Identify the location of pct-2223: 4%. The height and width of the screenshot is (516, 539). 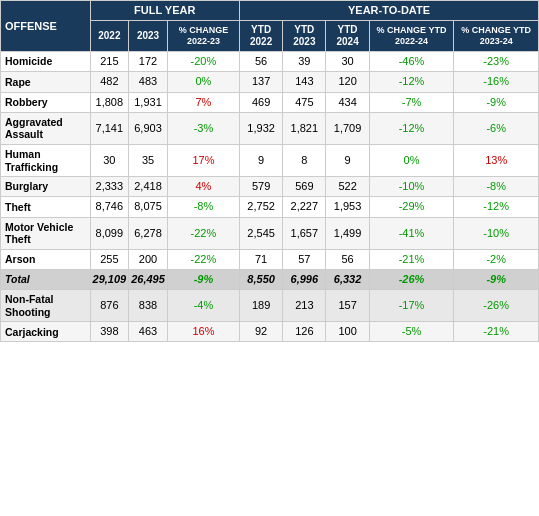
(203, 187).